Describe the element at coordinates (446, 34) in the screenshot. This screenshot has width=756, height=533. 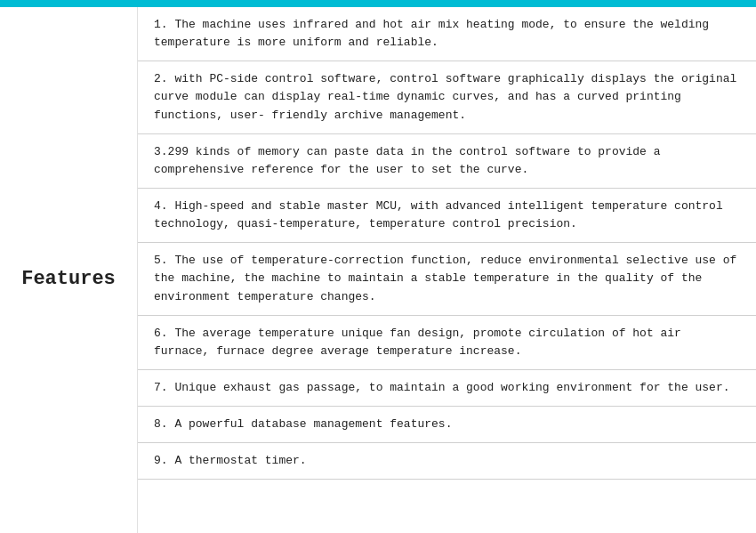
I see `feature-row-1: 1. The machine uses infrared and hot air…` at that location.